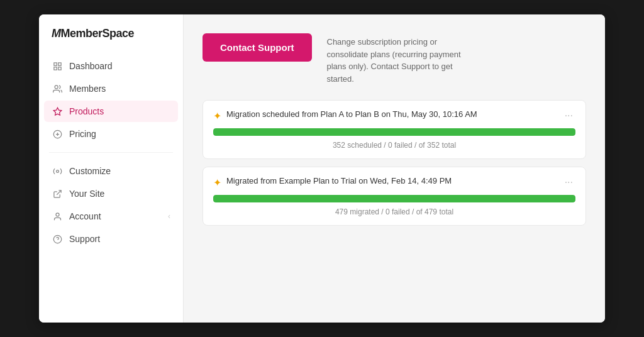  What do you see at coordinates (169, 216) in the screenshot?
I see `sidebar-collapse-icon: ‹` at bounding box center [169, 216].